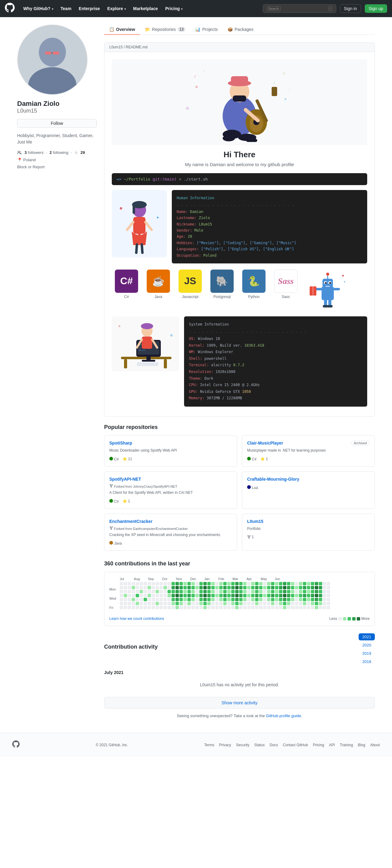 The width and height of the screenshot is (392, 868). What do you see at coordinates (259, 745) in the screenshot?
I see `footer-status: Status` at bounding box center [259, 745].